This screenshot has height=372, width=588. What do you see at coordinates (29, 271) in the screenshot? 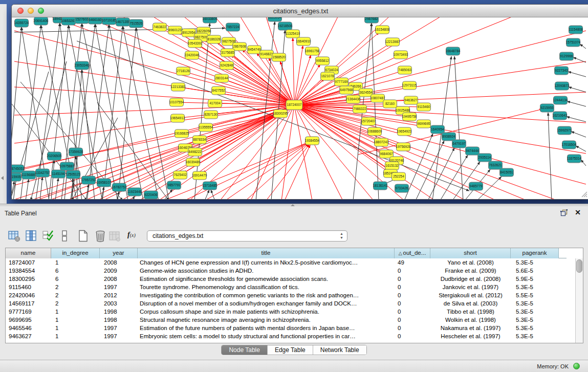
I see `table-cell: 19384554` at bounding box center [29, 271].